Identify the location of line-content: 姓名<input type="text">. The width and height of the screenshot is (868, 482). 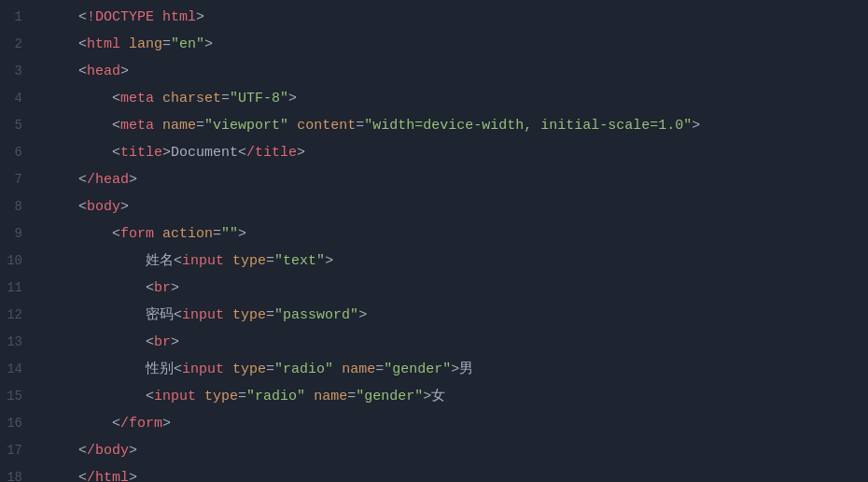
(185, 262).